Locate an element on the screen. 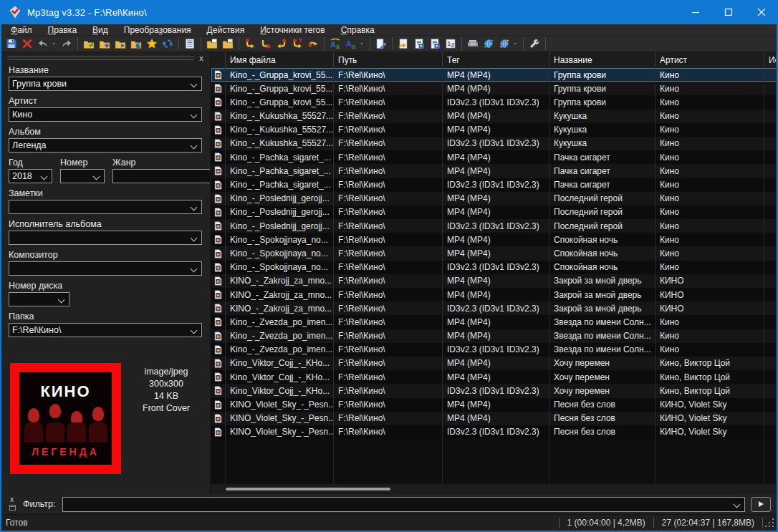 Image resolution: width=778 pixels, height=532 pixels. album-input is located at coordinates (98, 145).